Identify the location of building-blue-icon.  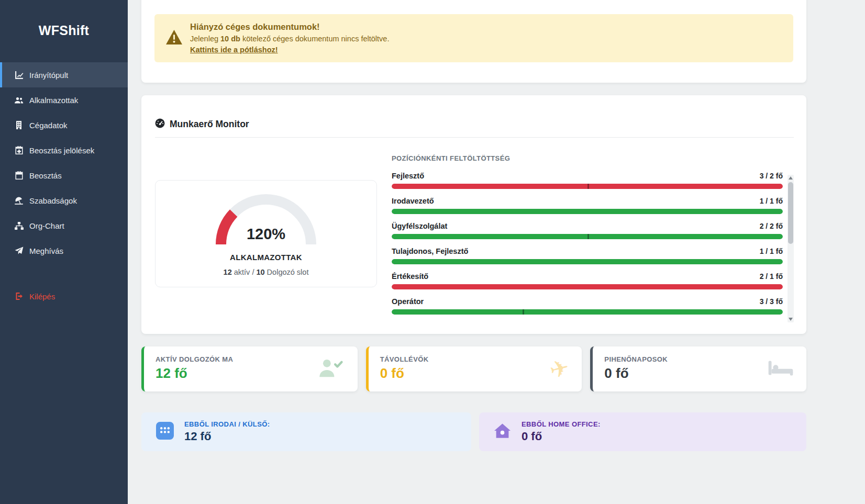
(165, 432).